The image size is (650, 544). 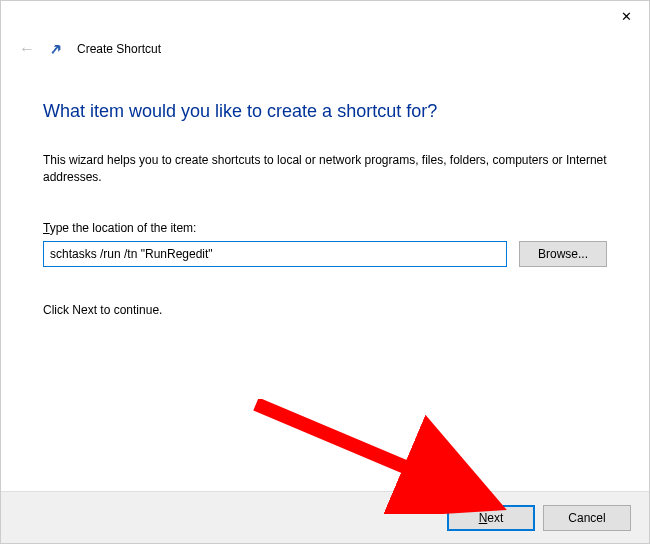 What do you see at coordinates (325, 310) in the screenshot?
I see `continue-text: Click Next to continue.` at bounding box center [325, 310].